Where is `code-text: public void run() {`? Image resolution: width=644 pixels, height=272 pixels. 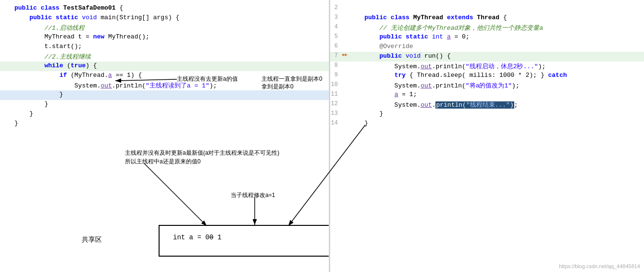
code-text: public void run() { is located at coordinates (497, 56).